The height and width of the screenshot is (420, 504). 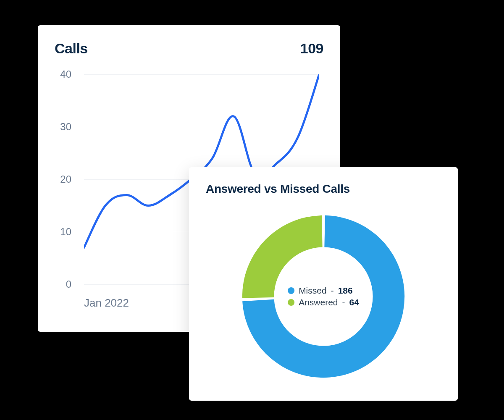 What do you see at coordinates (66, 232) in the screenshot?
I see `y-tick: 10` at bounding box center [66, 232].